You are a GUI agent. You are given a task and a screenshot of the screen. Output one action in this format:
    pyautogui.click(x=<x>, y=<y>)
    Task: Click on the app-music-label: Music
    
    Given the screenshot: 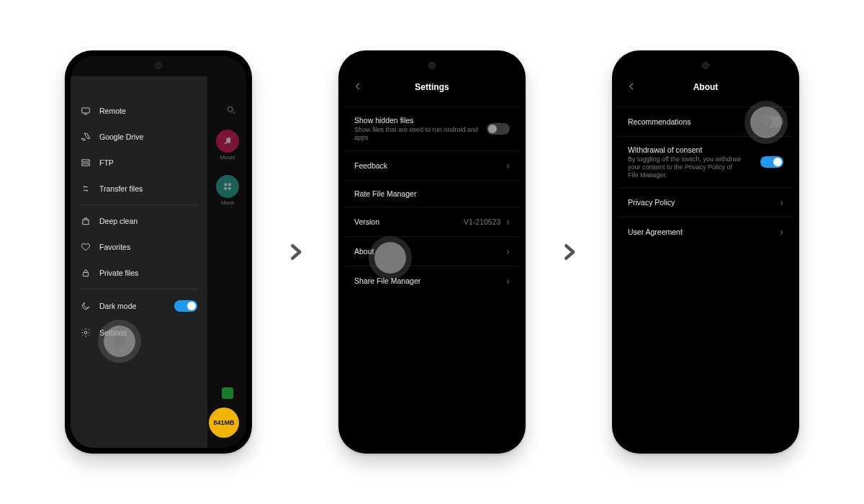 What is the action you would take?
    pyautogui.click(x=228, y=157)
    